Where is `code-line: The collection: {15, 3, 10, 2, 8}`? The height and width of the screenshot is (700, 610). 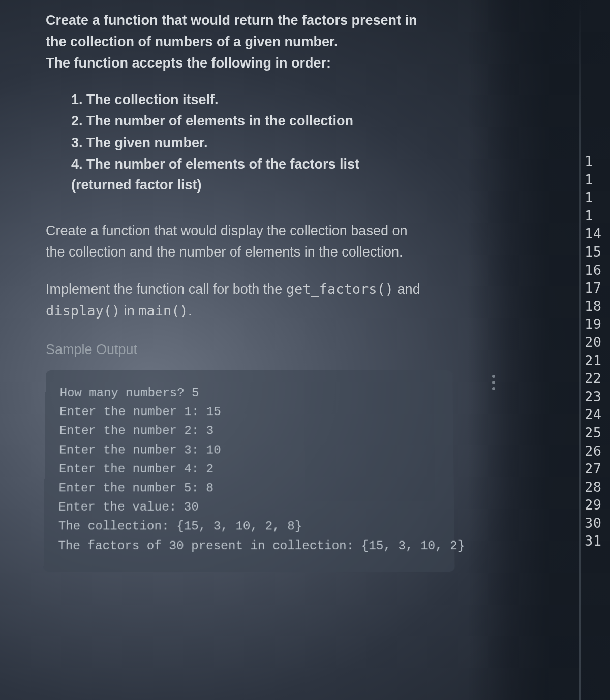
code-line: The collection: {15, 3, 10, 2, 8} is located at coordinates (249, 527).